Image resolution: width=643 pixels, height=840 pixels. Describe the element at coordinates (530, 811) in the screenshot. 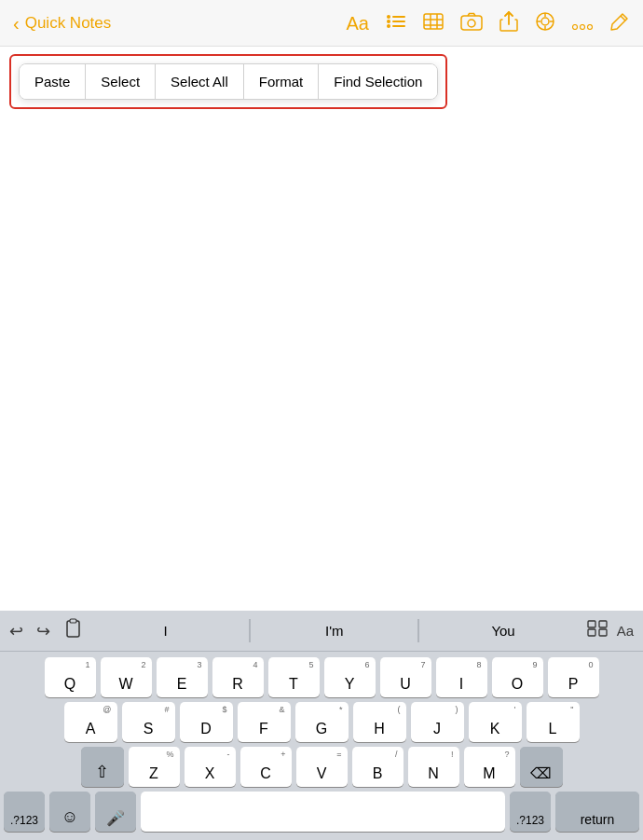

I see `num-key-right: .?123` at that location.